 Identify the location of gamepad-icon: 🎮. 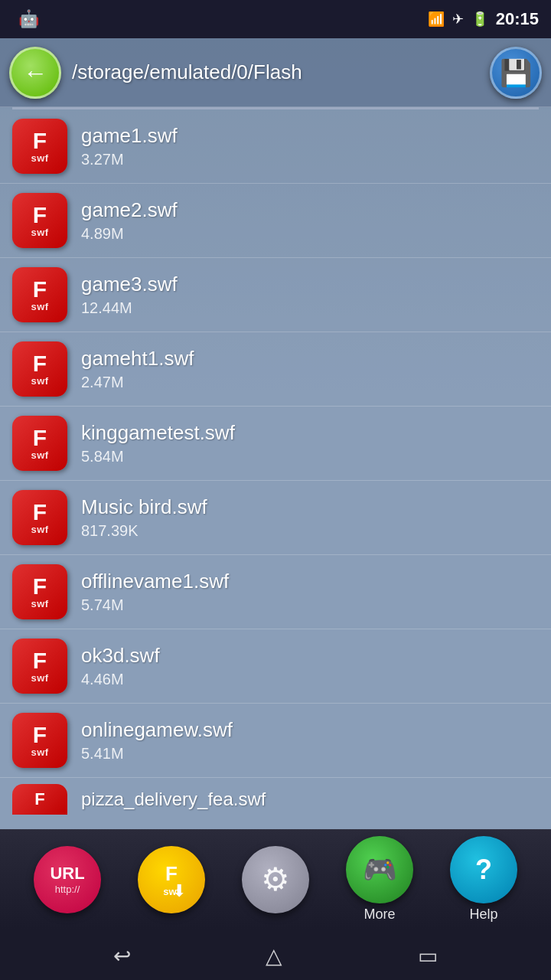
(380, 870).